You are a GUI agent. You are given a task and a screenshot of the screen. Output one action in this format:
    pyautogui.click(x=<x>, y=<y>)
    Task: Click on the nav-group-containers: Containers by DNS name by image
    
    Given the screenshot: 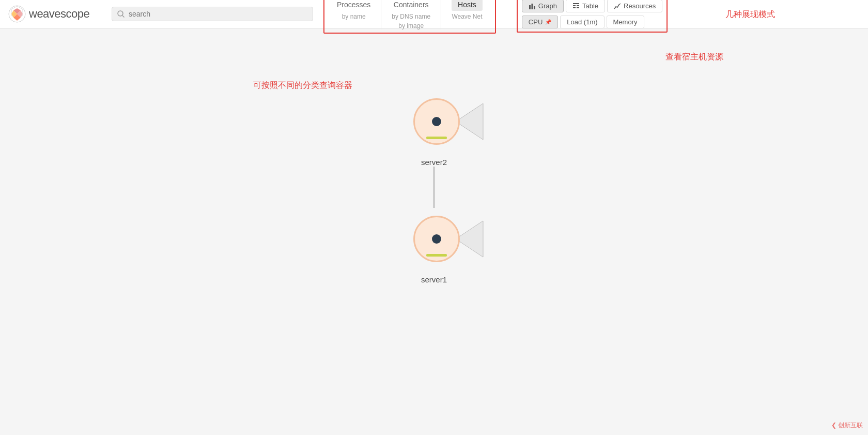 What is the action you would take?
    pyautogui.click(x=411, y=16)
    